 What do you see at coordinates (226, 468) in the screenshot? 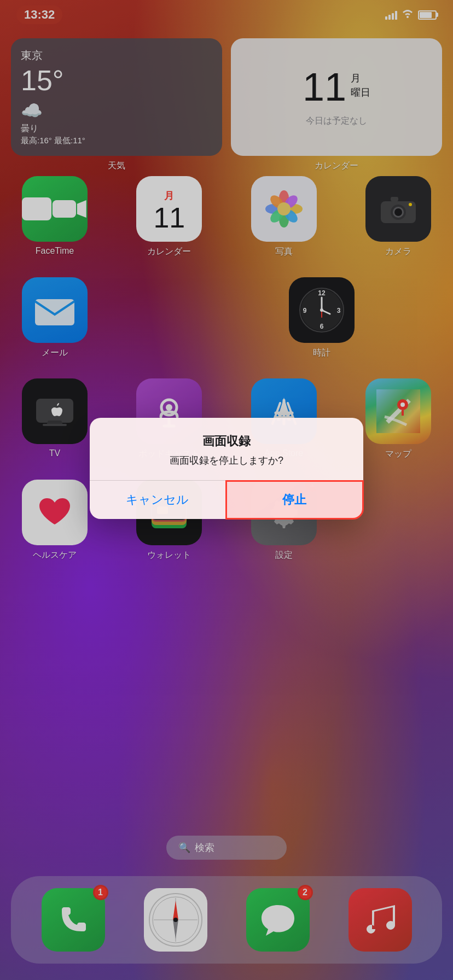
I see `screen-recording-dialog: 画面収録 画面収録を停止しますか? キャンセル 停止` at bounding box center [226, 468].